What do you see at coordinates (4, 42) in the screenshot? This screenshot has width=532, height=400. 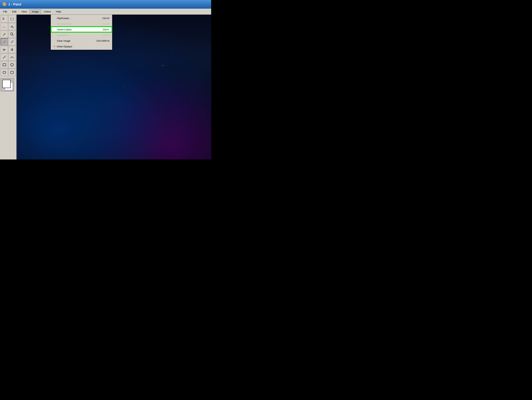 I see `tool-pencil` at bounding box center [4, 42].